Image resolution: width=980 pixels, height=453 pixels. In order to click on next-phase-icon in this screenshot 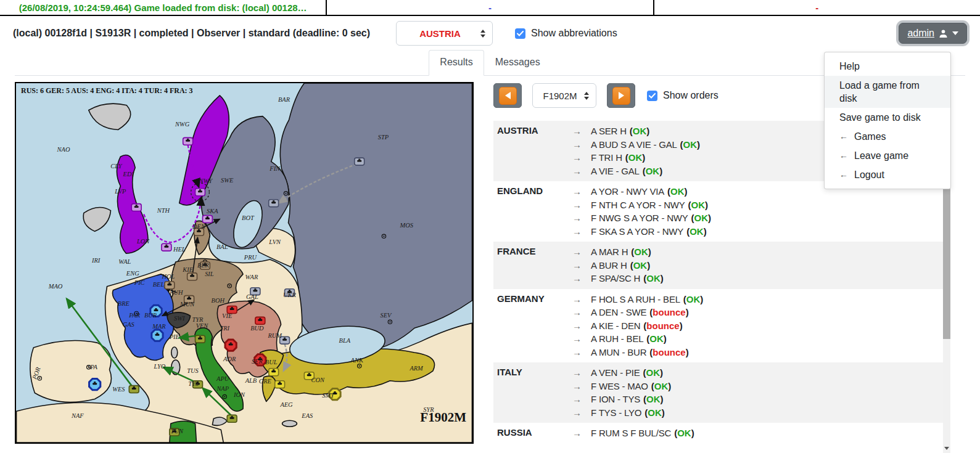, I will do `click(622, 96)`.